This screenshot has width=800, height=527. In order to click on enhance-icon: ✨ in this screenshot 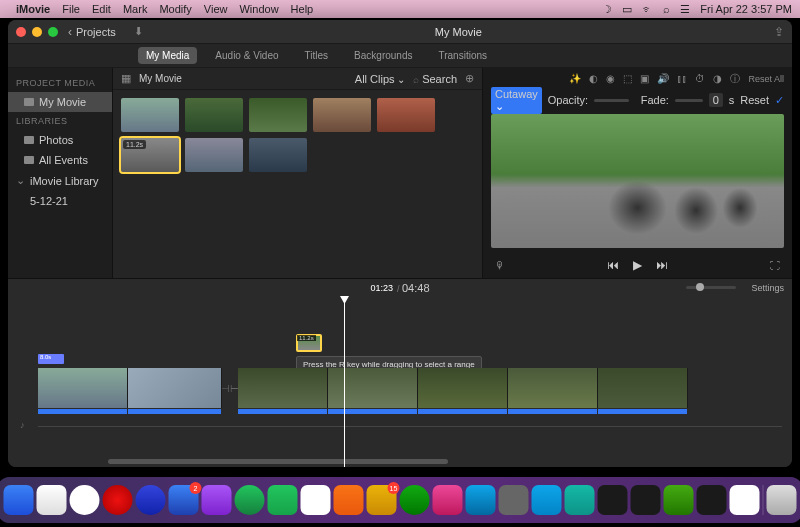, I will do `click(575, 78)`.